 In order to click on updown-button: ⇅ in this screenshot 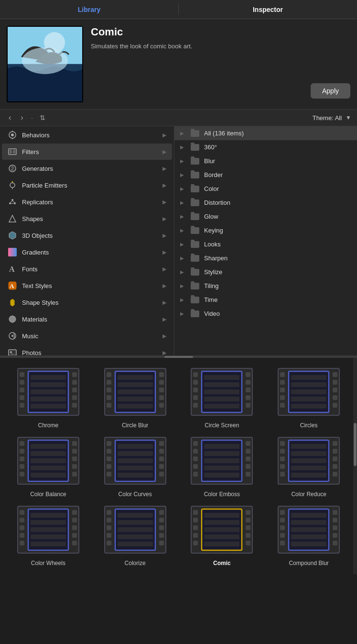, I will do `click(43, 118)`.